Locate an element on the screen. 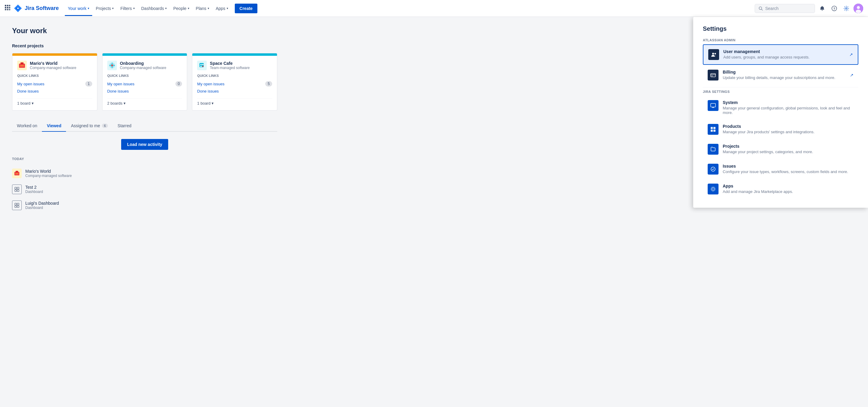 This screenshot has width=868, height=407. project-name: Mario's World is located at coordinates (53, 63).